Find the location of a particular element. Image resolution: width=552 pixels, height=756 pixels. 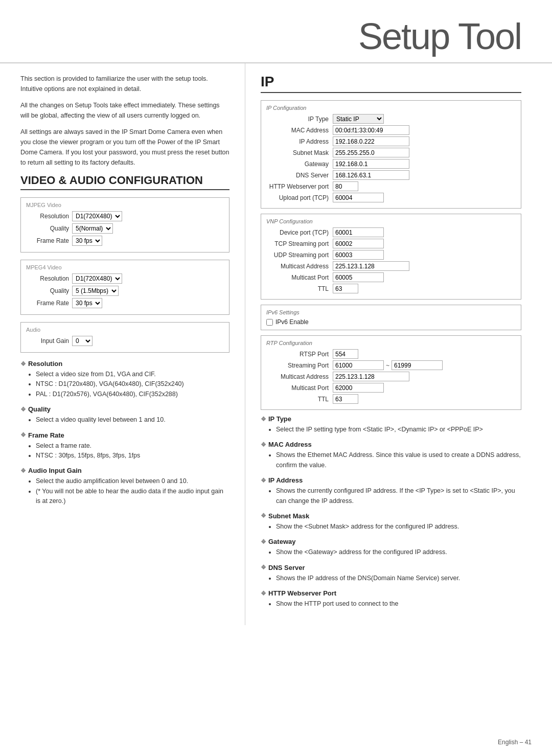

rtp-mport-input is located at coordinates (358, 387).